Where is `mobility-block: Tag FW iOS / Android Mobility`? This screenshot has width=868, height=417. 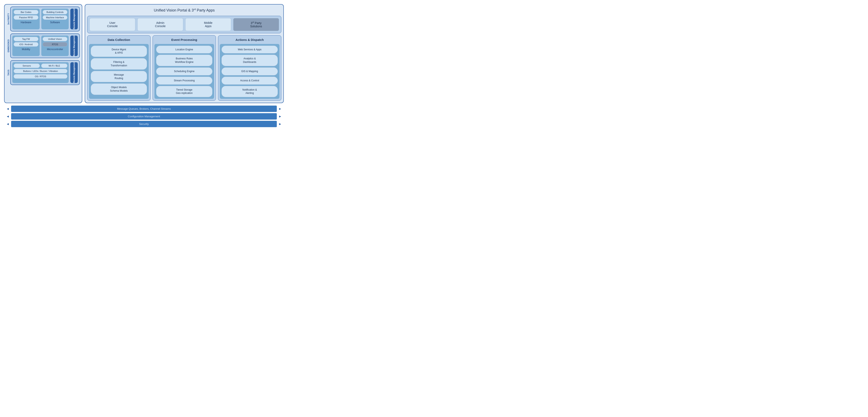
mobility-block: Tag FW iOS / Android Mobility is located at coordinates (26, 46).